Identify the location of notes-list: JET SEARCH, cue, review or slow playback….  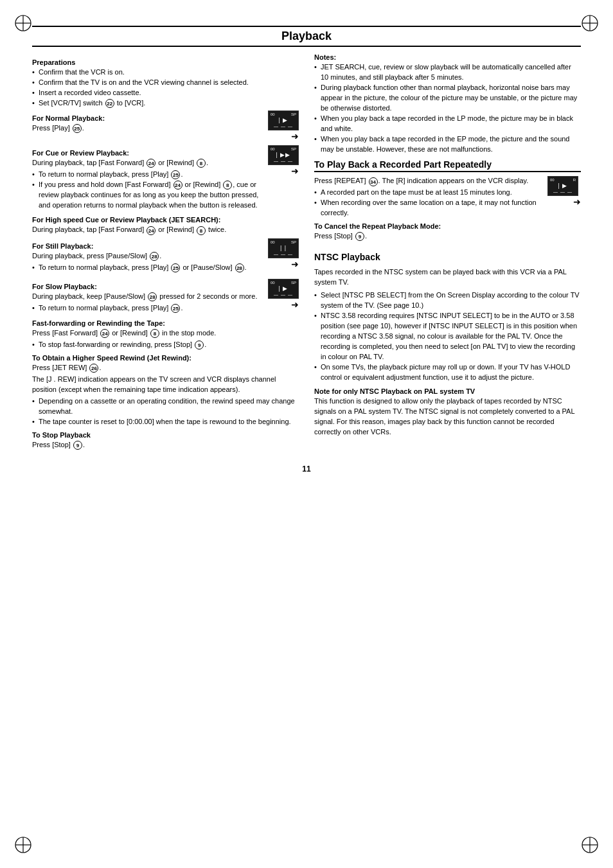
(447, 108).